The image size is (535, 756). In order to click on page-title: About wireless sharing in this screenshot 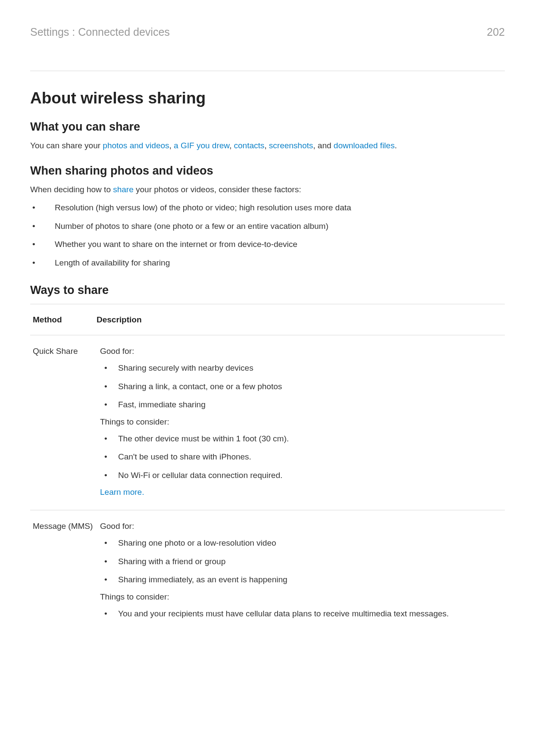, I will do `click(267, 98)`.